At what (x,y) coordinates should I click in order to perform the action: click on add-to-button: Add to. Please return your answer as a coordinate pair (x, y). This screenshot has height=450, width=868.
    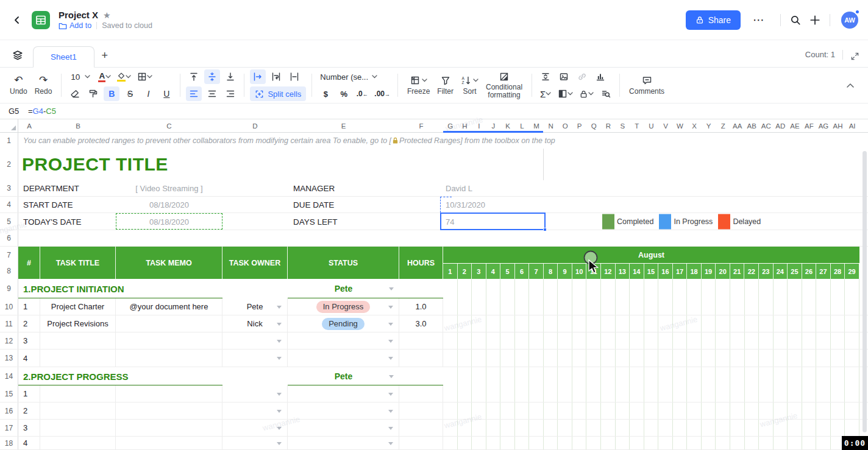
    Looking at the image, I should click on (75, 26).